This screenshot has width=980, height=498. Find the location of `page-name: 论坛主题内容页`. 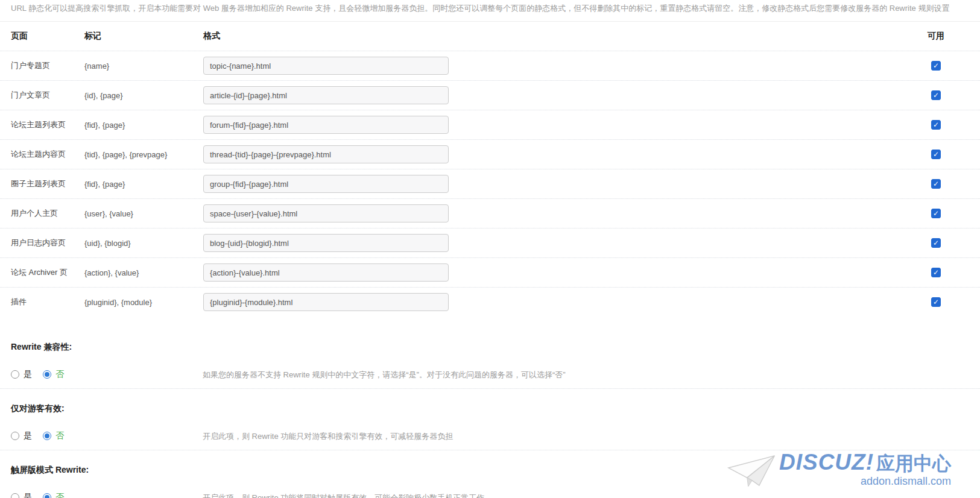

page-name: 论坛主题内容页 is located at coordinates (48, 154).